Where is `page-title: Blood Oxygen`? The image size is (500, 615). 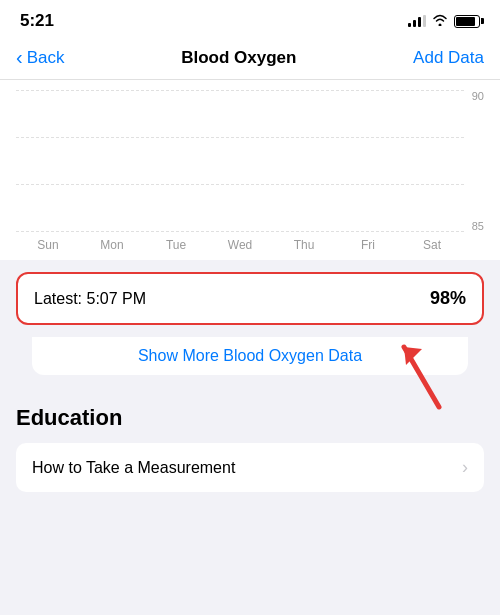 page-title: Blood Oxygen is located at coordinates (238, 58).